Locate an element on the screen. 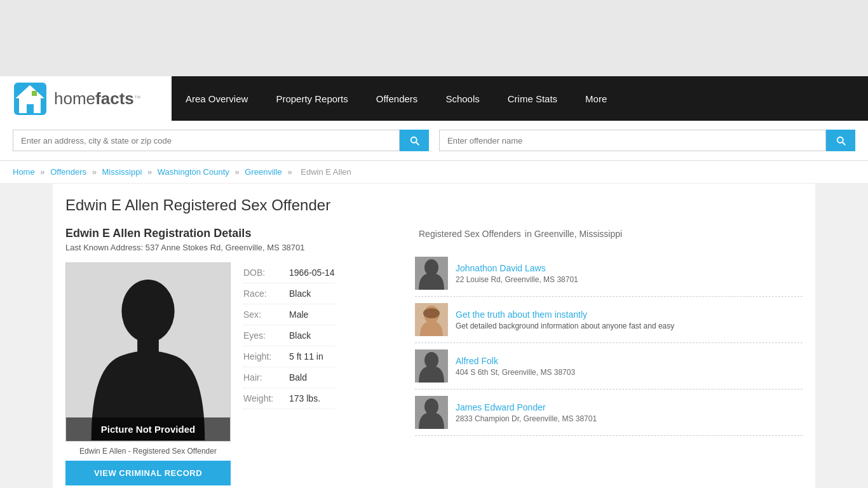 Image resolution: width=868 pixels, height=488 pixels. breadcrumb-home: Home is located at coordinates (24, 172).